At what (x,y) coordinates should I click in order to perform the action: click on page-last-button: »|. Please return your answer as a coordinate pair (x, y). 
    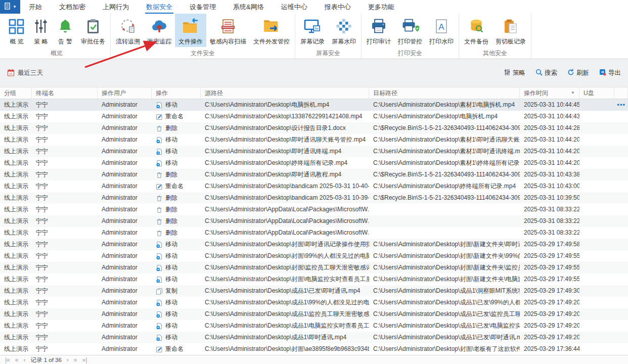
    Looking at the image, I should click on (85, 360).